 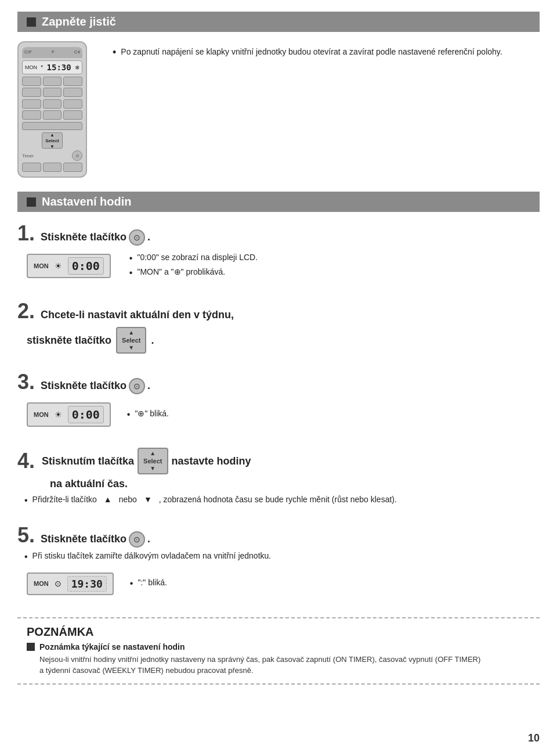 I want to click on step1: 1. Stiskněte tlačítko ⊙ . MON ☀ 0:00 • "…, so click(x=278, y=252).